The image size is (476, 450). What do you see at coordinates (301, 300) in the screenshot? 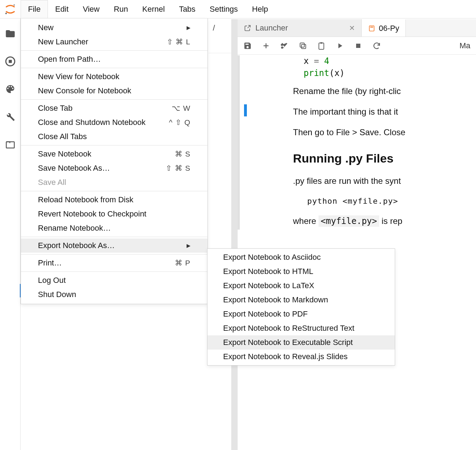
I see `submenu-item-export-notebook-to-markdown: Export Notebook to Markdown` at bounding box center [301, 300].